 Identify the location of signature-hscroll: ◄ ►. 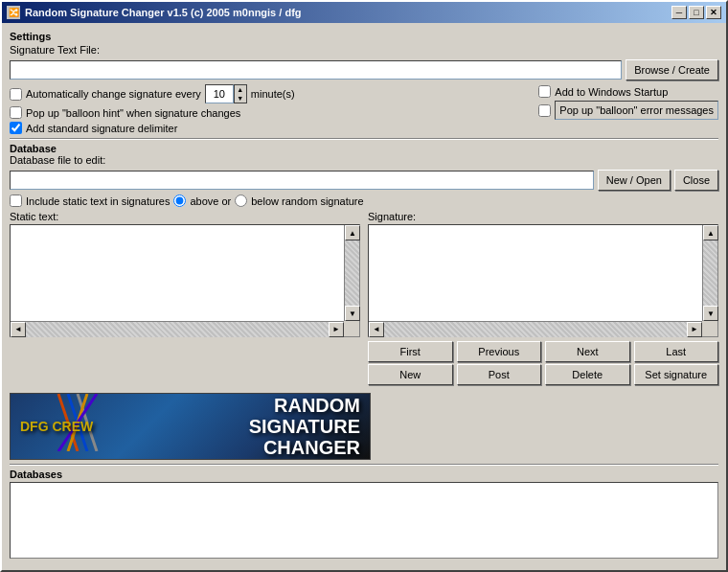
(535, 329).